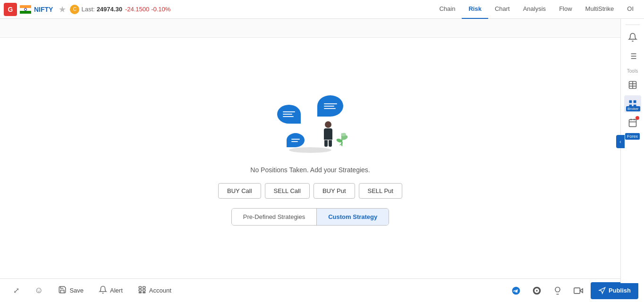 This screenshot has width=644, height=302. Describe the element at coordinates (637, 118) in the screenshot. I see `calendar-notification-dot` at that location.